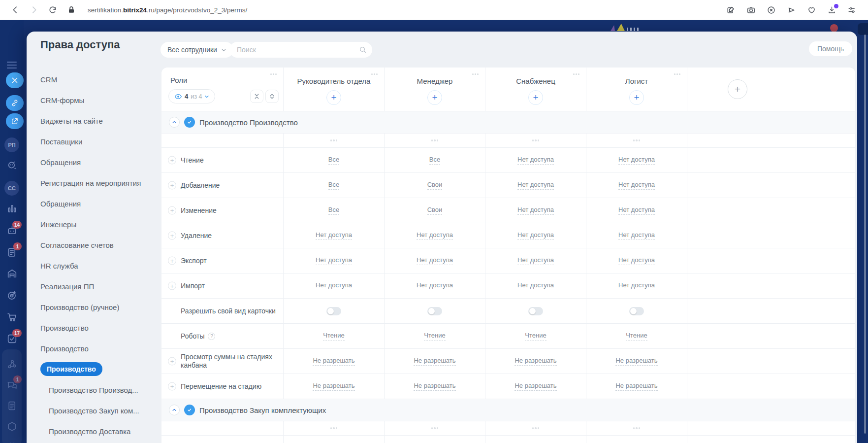 The height and width of the screenshot is (443, 868). Describe the element at coordinates (34, 10) in the screenshot. I see `forward-icon` at that location.